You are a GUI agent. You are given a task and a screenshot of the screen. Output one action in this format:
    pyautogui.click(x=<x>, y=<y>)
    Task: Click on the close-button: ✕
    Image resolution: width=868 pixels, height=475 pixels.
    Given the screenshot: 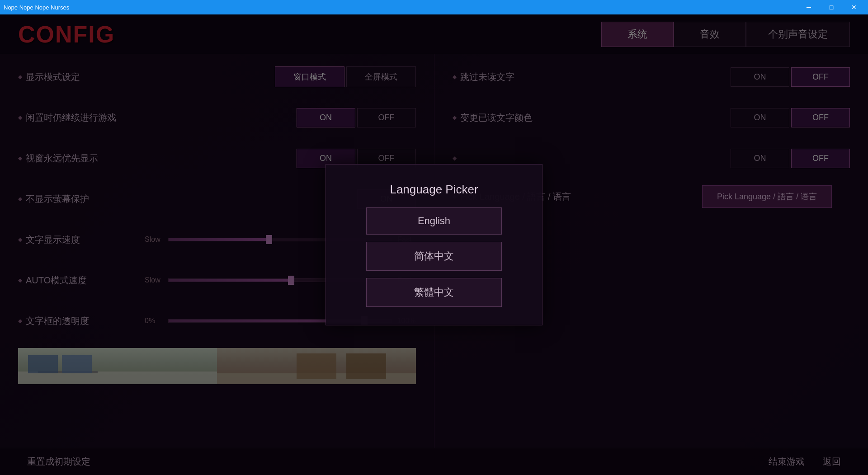 What is the action you would take?
    pyautogui.click(x=854, y=7)
    